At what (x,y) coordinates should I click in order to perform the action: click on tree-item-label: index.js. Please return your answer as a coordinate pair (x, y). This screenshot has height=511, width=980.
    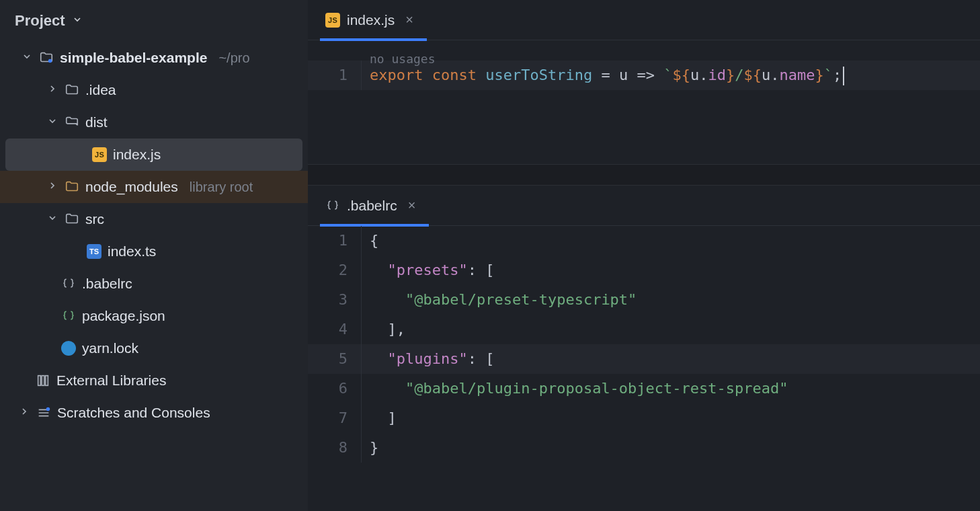
    Looking at the image, I should click on (137, 155).